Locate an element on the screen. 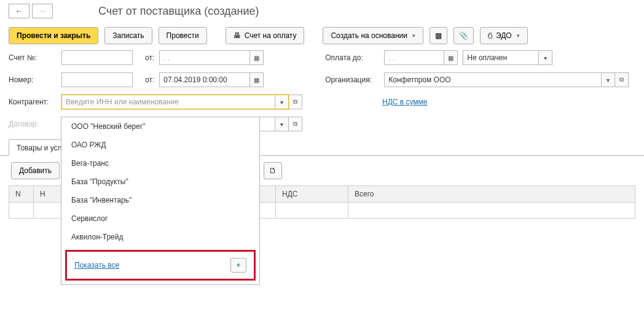  account-date-value: . . is located at coordinates (205, 58).